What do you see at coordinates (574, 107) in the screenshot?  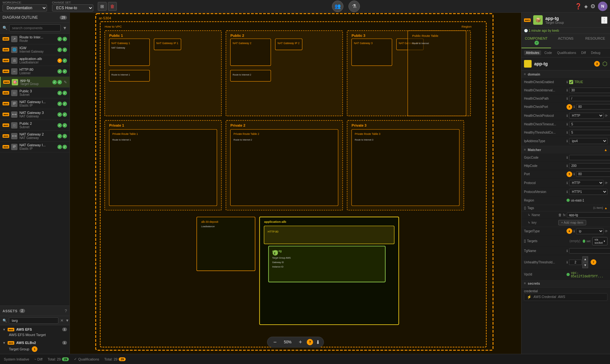 I see `hcport-info-icon: ℹ` at bounding box center [574, 107].